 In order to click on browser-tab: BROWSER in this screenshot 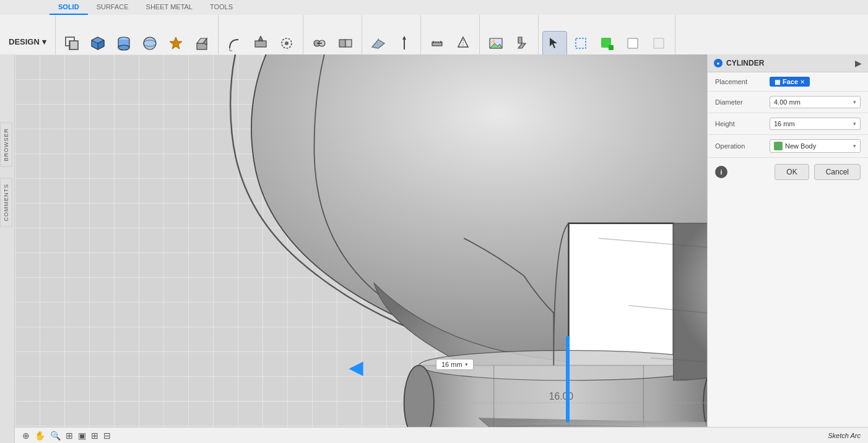, I will do `click(6, 145)`.